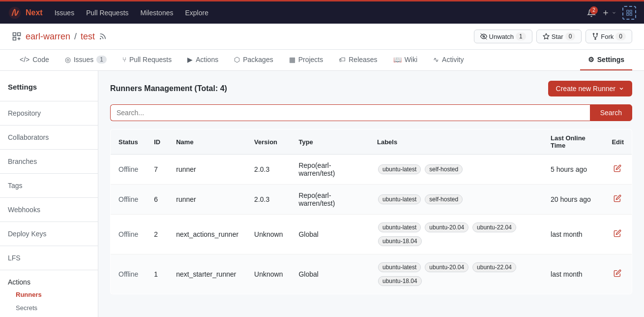 This screenshot has height=317, width=644. Describe the element at coordinates (49, 308) in the screenshot. I see `sidebar-item-secrets: Secrets` at that location.